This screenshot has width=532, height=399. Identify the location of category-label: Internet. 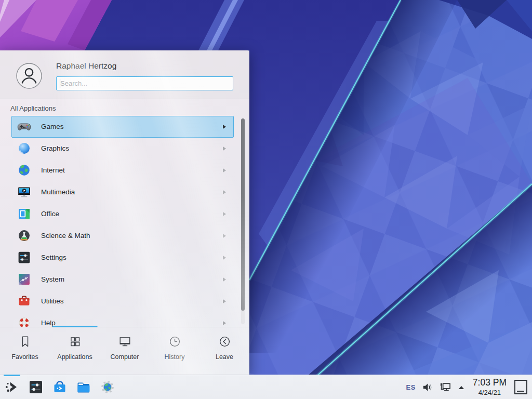
(53, 170).